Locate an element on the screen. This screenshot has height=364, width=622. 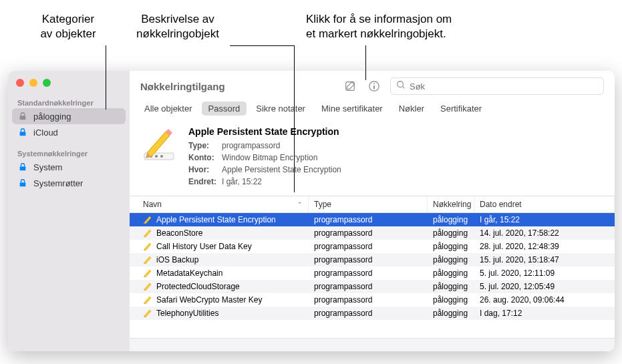
sidebar-item-system: System is located at coordinates (69, 167).